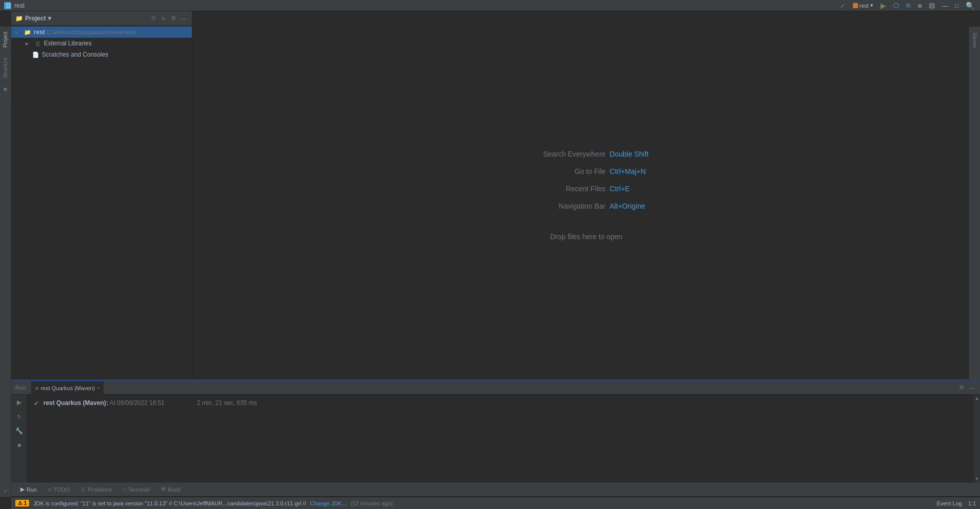  What do you see at coordinates (629, 154) in the screenshot?
I see `shortcut-key-search: Double Shift` at bounding box center [629, 154].